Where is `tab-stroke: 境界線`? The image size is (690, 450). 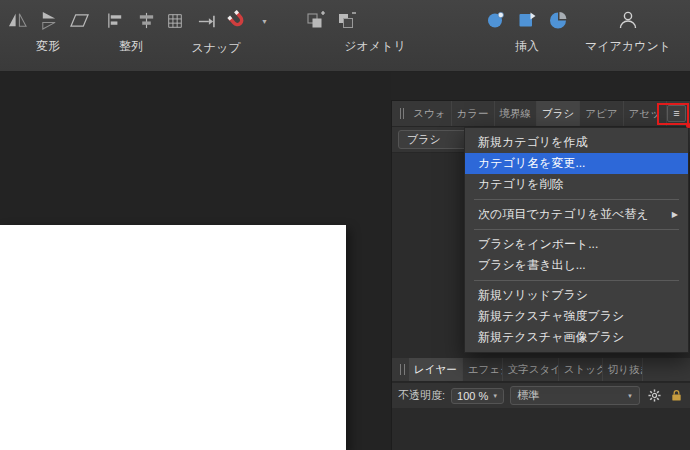
tab-stroke: 境界線 is located at coordinates (516, 114).